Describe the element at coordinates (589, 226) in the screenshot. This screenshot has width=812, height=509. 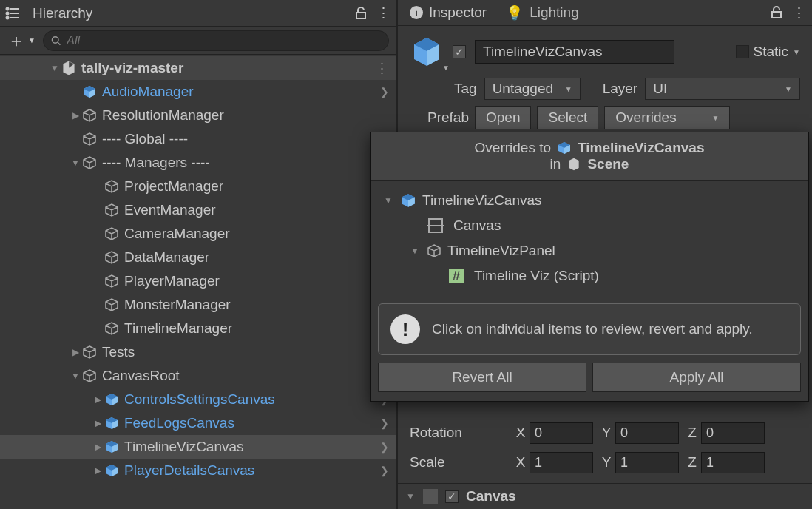
I see `override-item-canvas: Canvas` at that location.